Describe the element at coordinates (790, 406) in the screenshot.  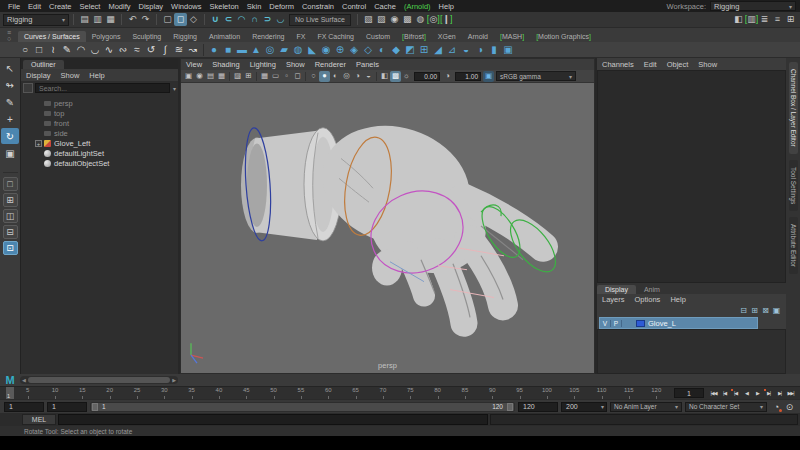
I see `animation-preferences-icon: ⊙` at that location.